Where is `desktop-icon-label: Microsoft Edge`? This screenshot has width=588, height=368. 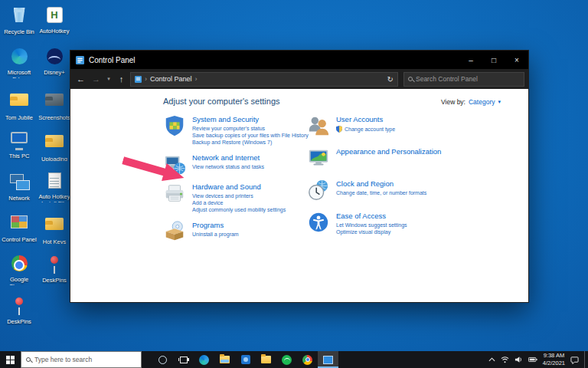
desktop-icon-label: Microsoft Edge is located at coordinates (19, 74).